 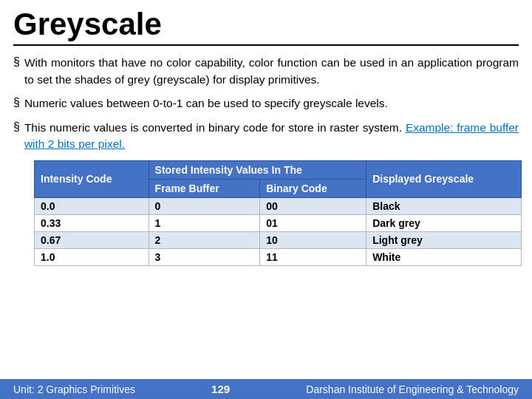 I want to click on cell-intensity-4: 1.0, so click(x=92, y=257).